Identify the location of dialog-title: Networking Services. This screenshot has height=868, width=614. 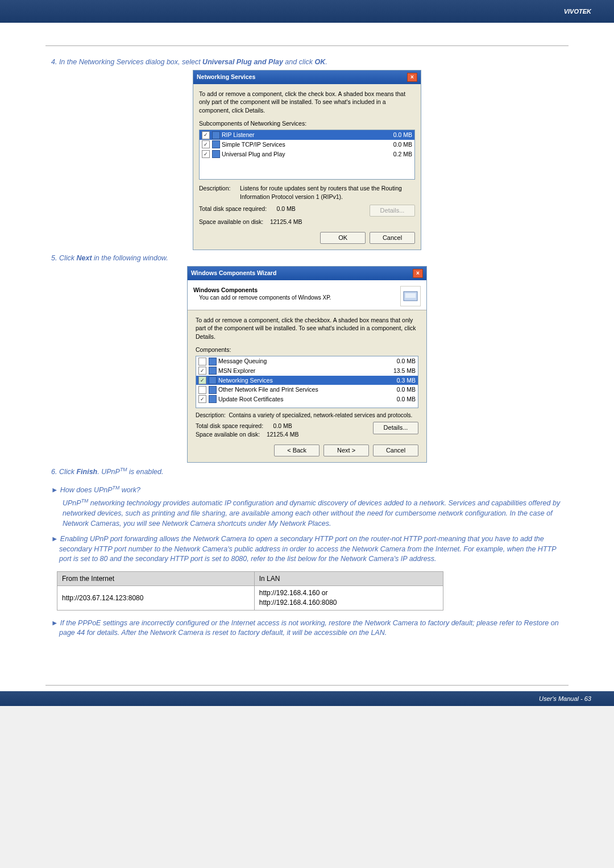
(226, 77).